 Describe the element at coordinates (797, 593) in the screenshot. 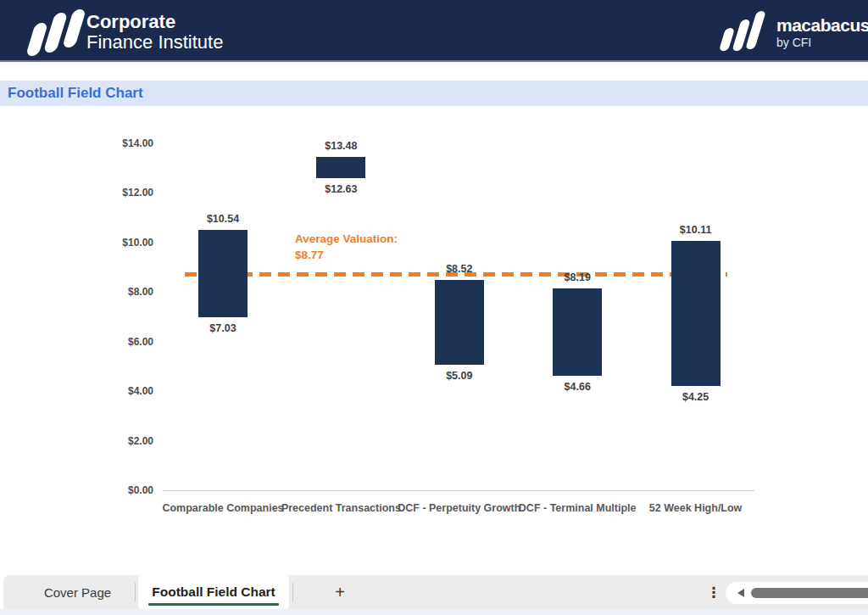

I see `horizontal-scrollbar` at that location.